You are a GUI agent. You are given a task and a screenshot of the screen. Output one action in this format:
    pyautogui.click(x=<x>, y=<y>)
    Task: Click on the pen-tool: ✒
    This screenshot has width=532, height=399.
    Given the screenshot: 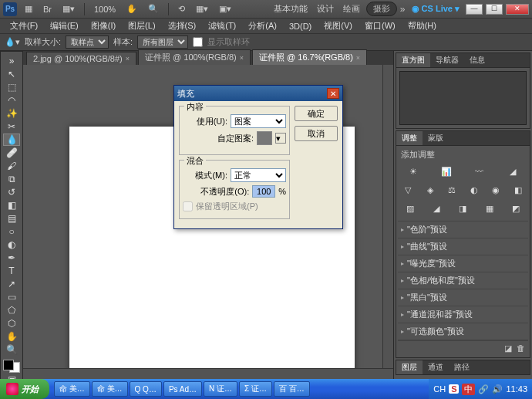 What is the action you would take?
    pyautogui.click(x=12, y=258)
    